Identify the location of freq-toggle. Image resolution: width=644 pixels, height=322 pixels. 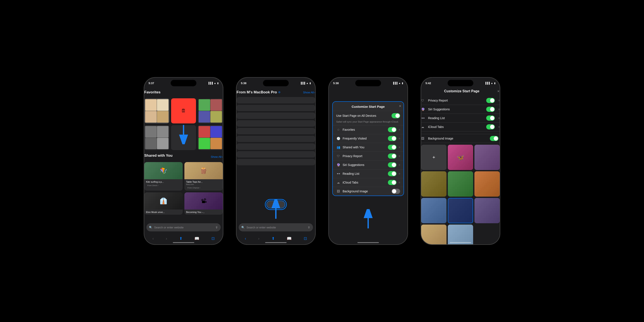
(392, 138).